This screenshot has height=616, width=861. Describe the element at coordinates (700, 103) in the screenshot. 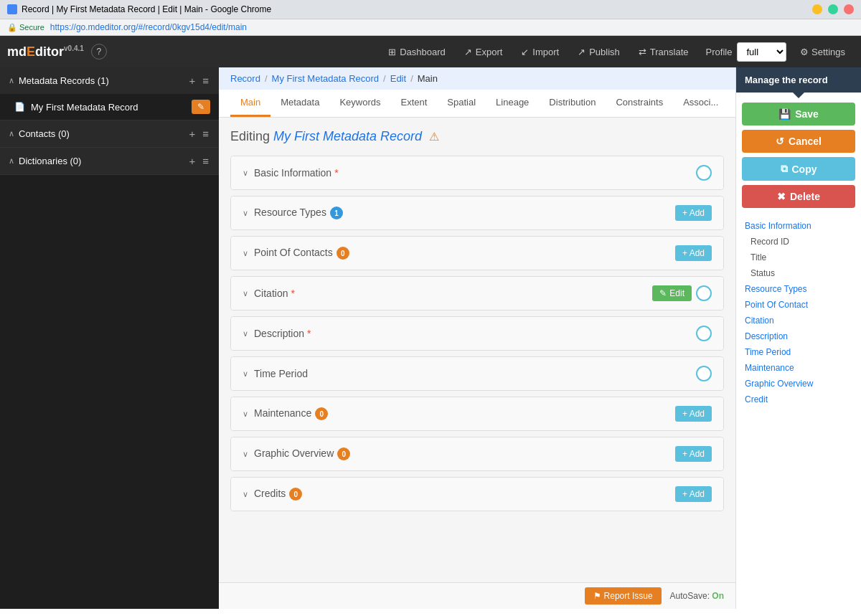

I see `tab-associ: Associ...` at that location.